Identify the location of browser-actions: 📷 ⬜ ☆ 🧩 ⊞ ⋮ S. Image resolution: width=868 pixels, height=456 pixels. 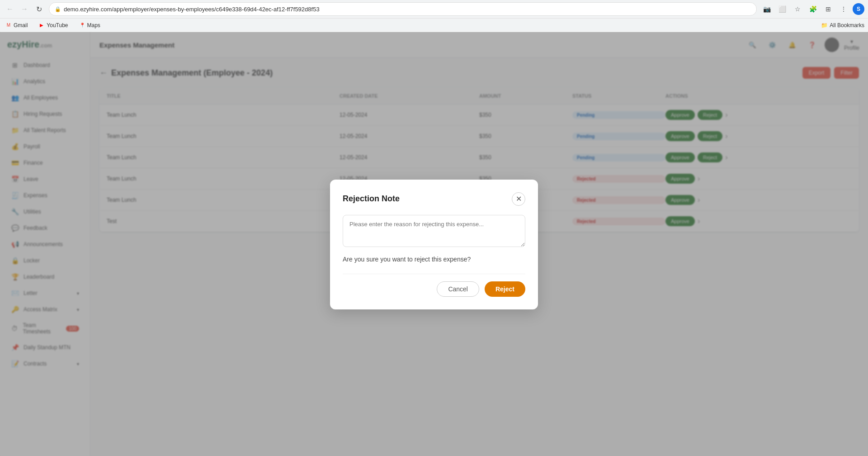
(812, 9).